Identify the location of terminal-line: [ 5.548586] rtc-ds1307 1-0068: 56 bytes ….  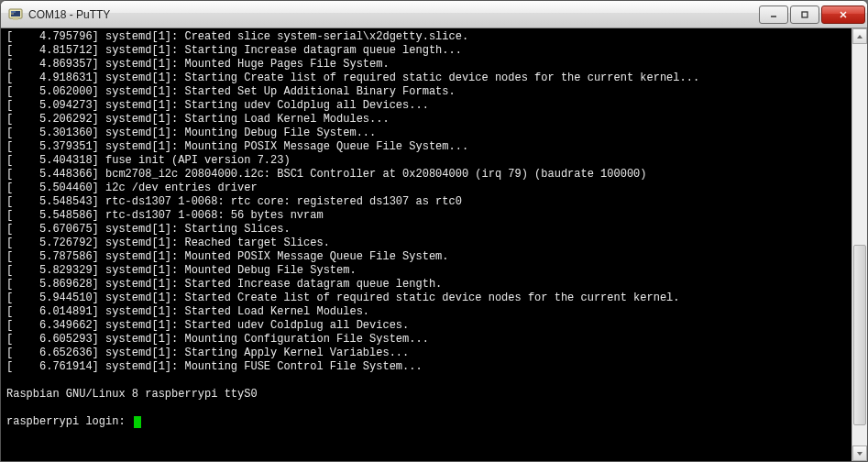
(436, 216).